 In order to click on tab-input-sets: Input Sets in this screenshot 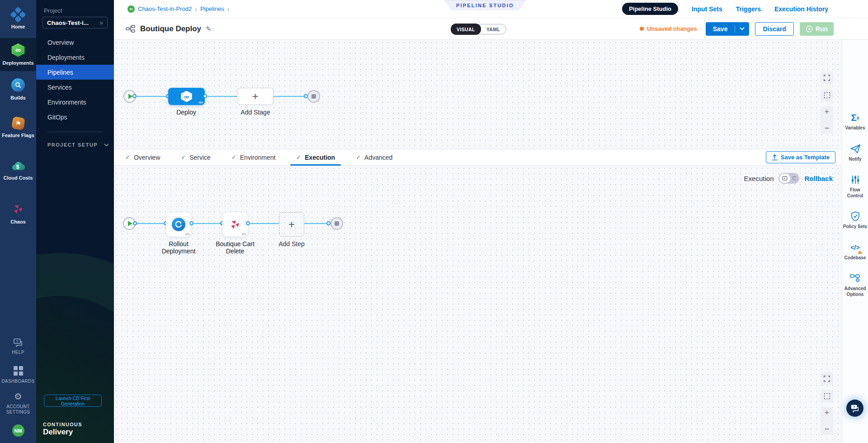, I will do `click(707, 9)`.